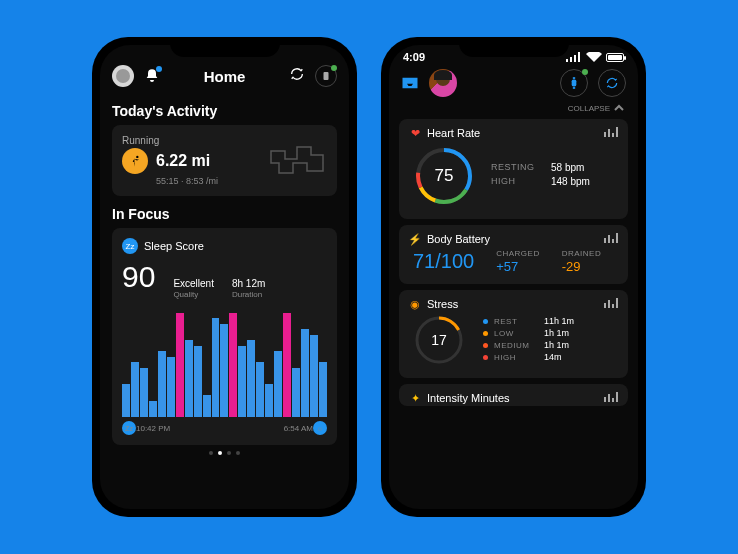  I want to click on stress-title: Stress, so click(442, 304).